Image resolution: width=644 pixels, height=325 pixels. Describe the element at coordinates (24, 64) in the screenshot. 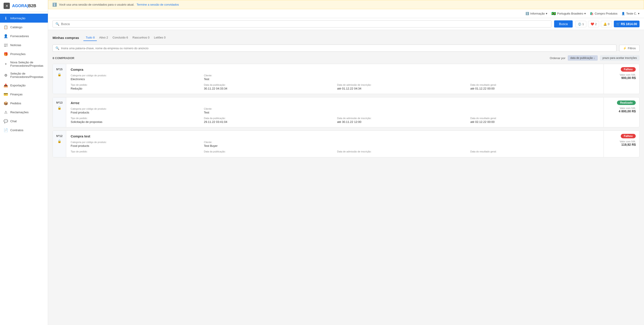

I see `sidebar-item-nova-selecao: + Nova Seleção de Fornecedores/Propostas` at that location.